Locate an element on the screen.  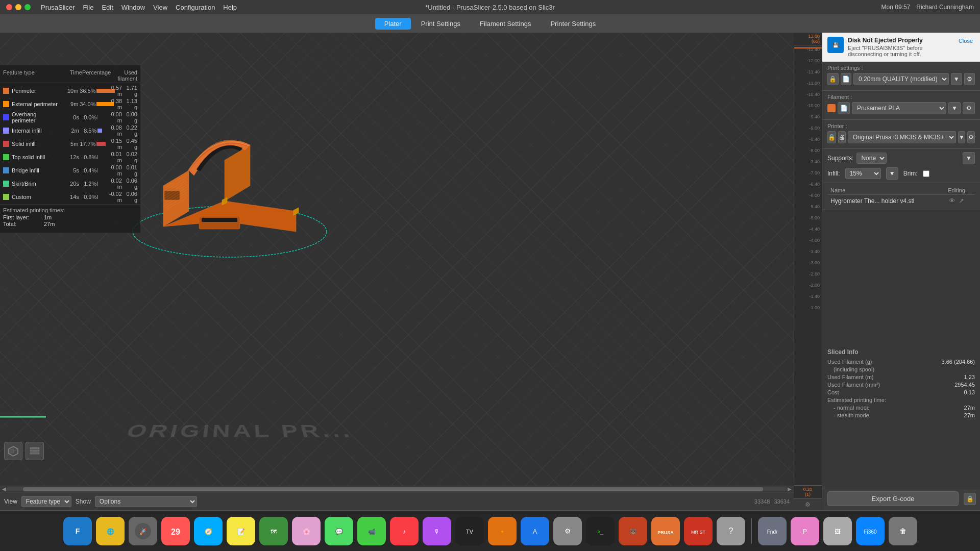
maximize-button is located at coordinates (28, 7).